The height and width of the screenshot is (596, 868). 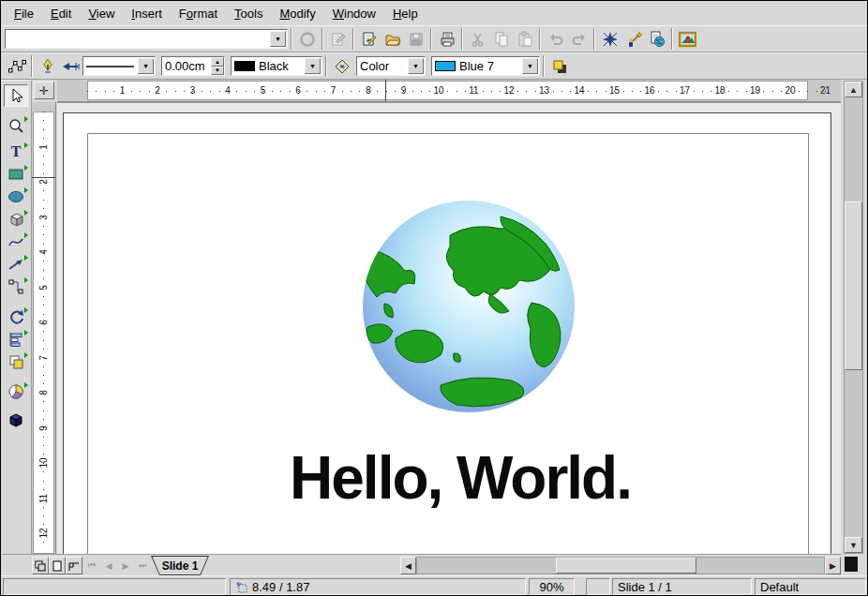 I want to click on hruler-number: 7, so click(x=316, y=90).